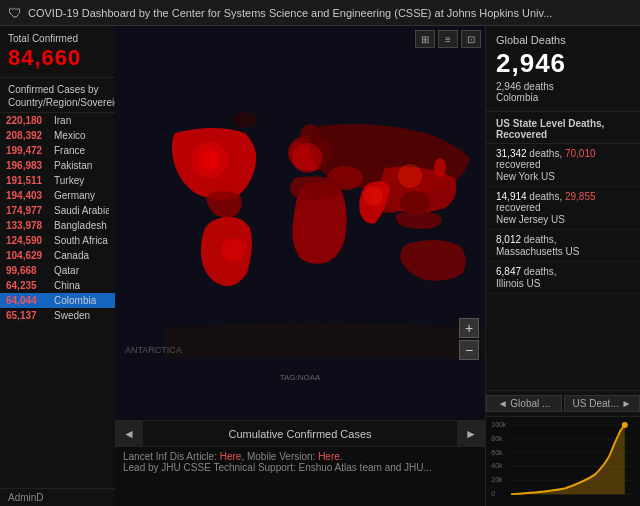  What do you see at coordinates (72, 316) in the screenshot?
I see `country-name: Sweden` at bounding box center [72, 316].